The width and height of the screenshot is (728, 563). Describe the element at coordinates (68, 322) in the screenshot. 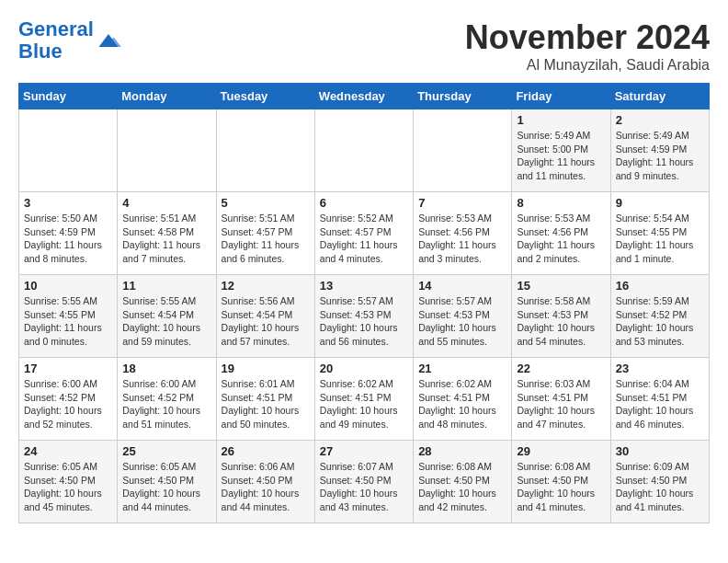

I see `day-info: Sunrise: 5:55 AM Sunset: 4:55 PM Dayligh…` at that location.